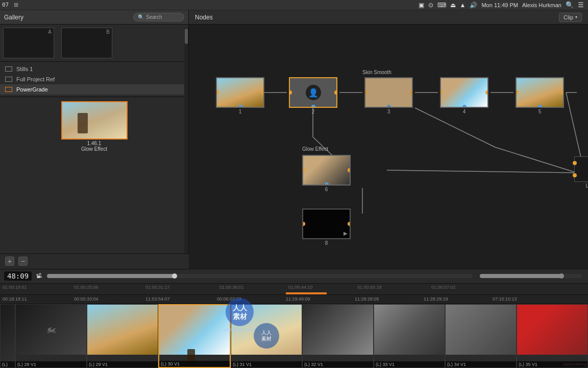  I want to click on powergrade-thumb-img, so click(94, 121).